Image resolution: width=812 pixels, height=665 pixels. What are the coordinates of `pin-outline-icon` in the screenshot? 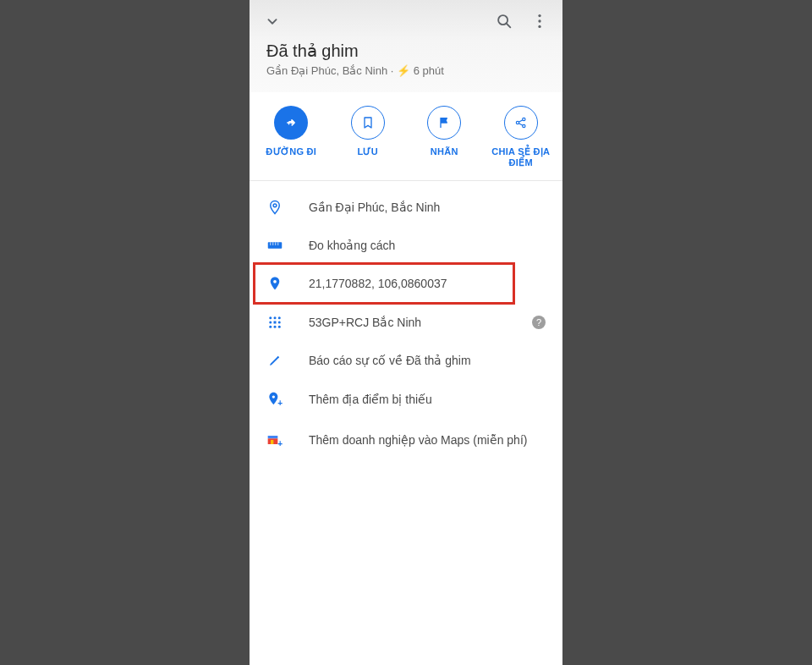 It's located at (275, 207).